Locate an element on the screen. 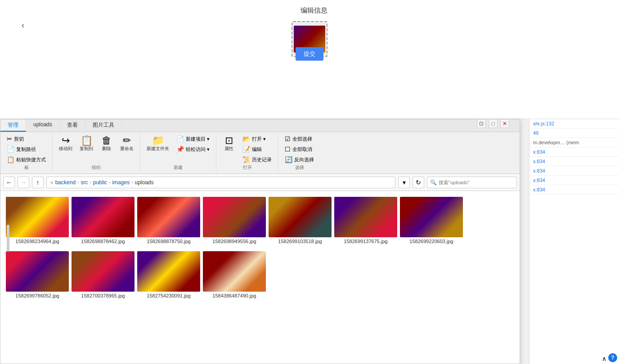 Image resolution: width=619 pixels, height=364 pixels. invert-selection-button: 🔄 反向选择 is located at coordinates (300, 160).